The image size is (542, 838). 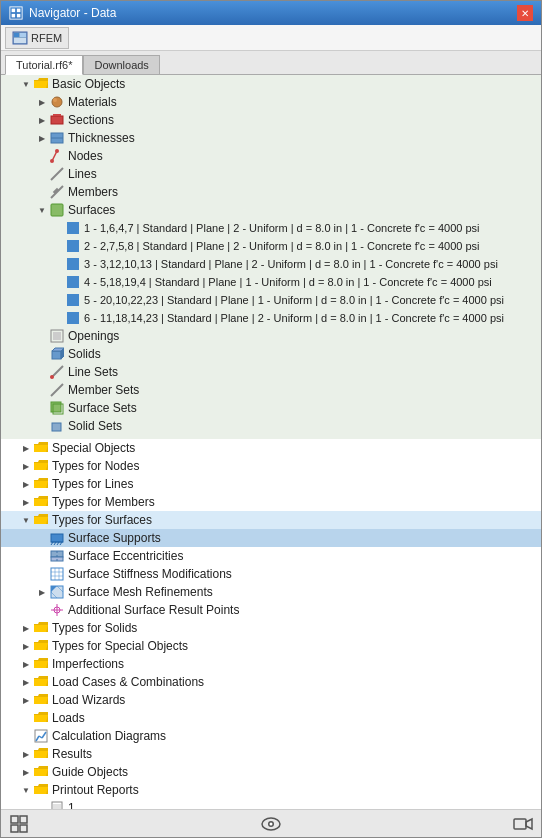 What do you see at coordinates (271, 700) in the screenshot?
I see `tree-item-load-wizards: ▶ Load Wizards` at bounding box center [271, 700].